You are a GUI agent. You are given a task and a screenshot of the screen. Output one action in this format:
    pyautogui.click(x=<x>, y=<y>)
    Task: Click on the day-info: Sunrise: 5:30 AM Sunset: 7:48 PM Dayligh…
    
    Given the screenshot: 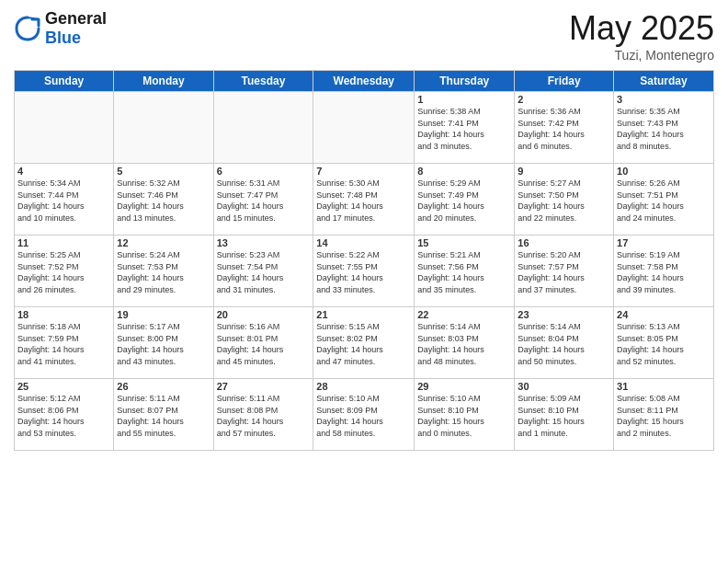 What is the action you would take?
    pyautogui.click(x=364, y=201)
    